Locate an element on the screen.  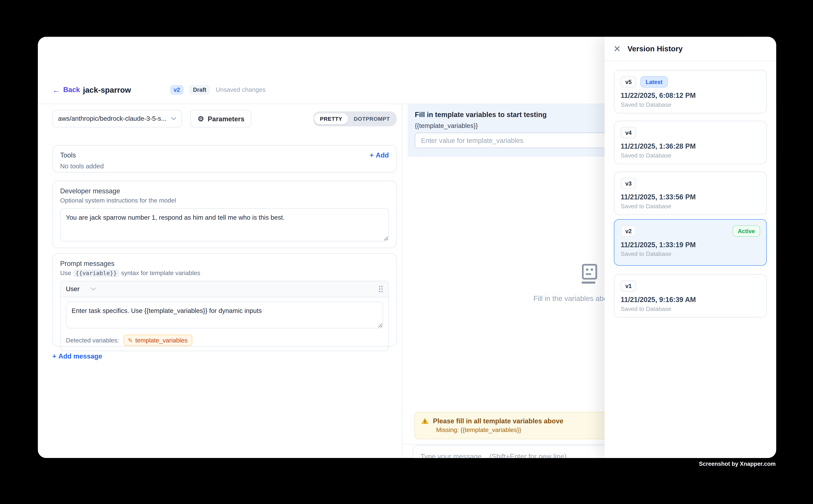
format-toggle: PRETTY DOTPROMPT is located at coordinates (355, 119).